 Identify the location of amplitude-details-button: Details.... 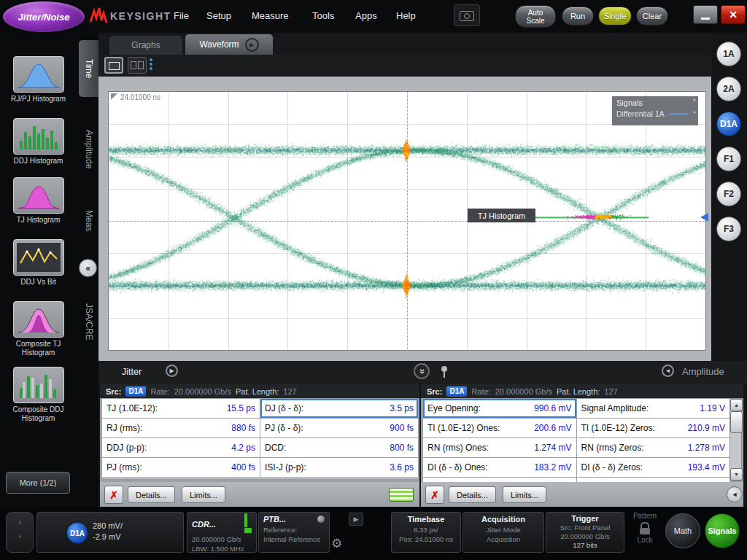
(473, 494).